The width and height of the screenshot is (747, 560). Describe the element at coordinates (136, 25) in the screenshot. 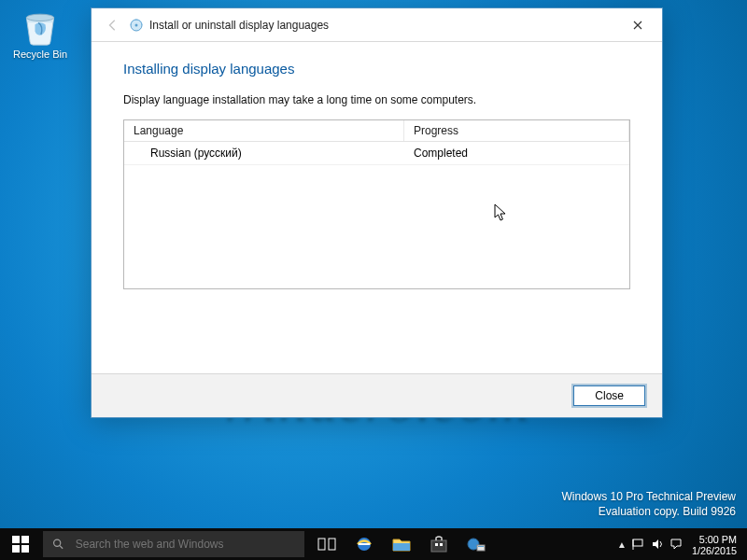

I see `globe-cd-icon` at that location.